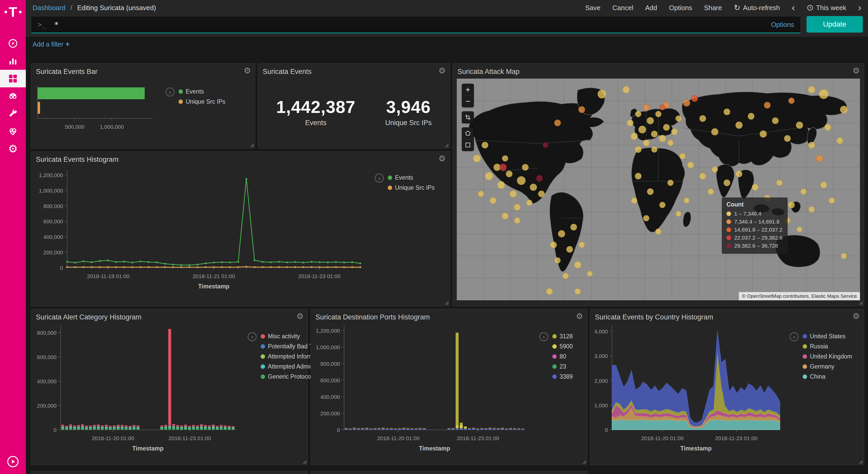 The width and height of the screenshot is (868, 474). What do you see at coordinates (793, 8) in the screenshot?
I see `time-back-button: ‹` at bounding box center [793, 8].